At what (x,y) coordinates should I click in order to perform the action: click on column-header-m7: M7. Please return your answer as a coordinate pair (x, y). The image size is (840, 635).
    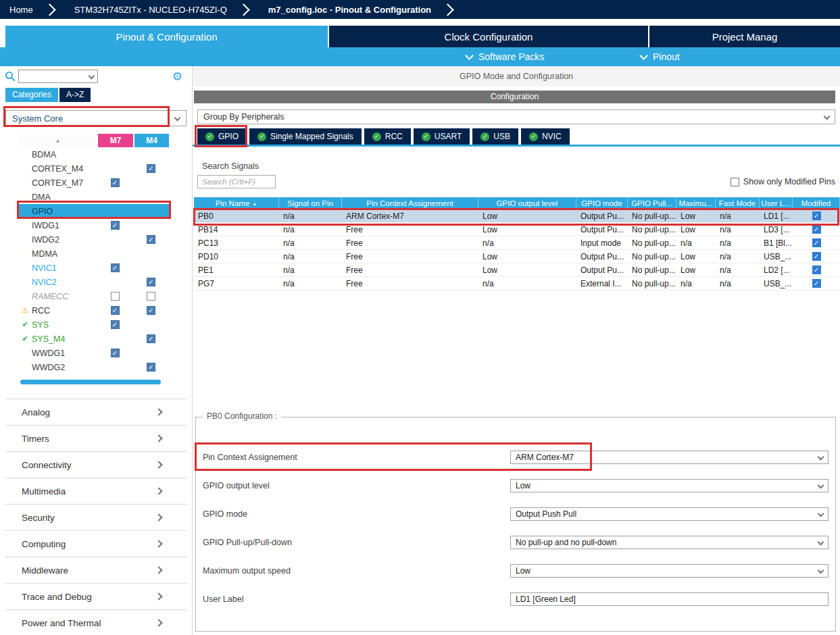
    Looking at the image, I should click on (115, 141).